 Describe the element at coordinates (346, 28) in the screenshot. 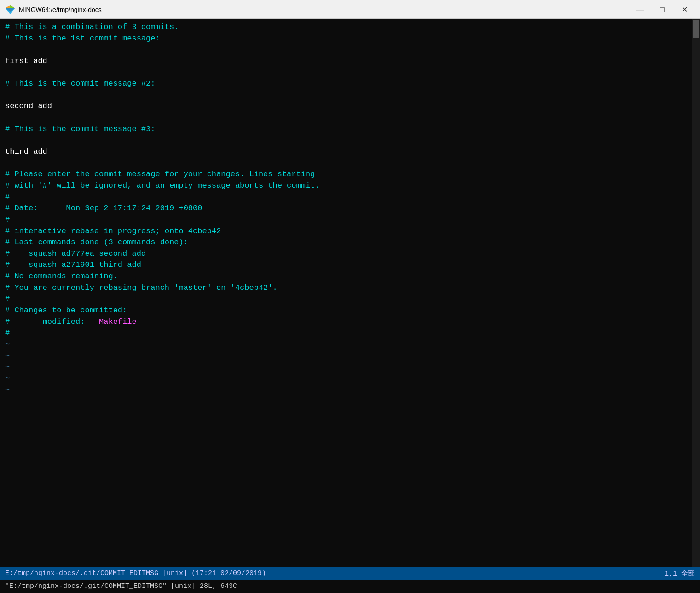

I see `terminal-line: # This is a combination of 3 commits.` at that location.